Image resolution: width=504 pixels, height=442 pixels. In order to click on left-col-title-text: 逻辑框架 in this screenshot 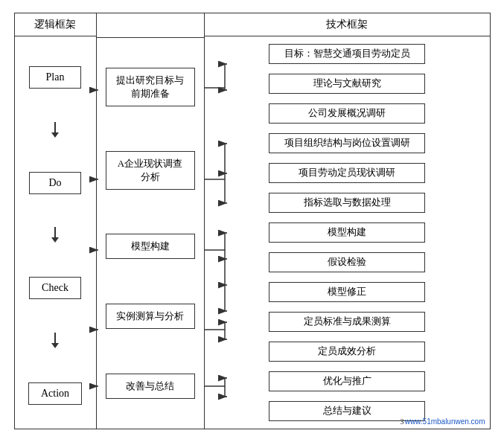, I will do `click(55, 25)`.